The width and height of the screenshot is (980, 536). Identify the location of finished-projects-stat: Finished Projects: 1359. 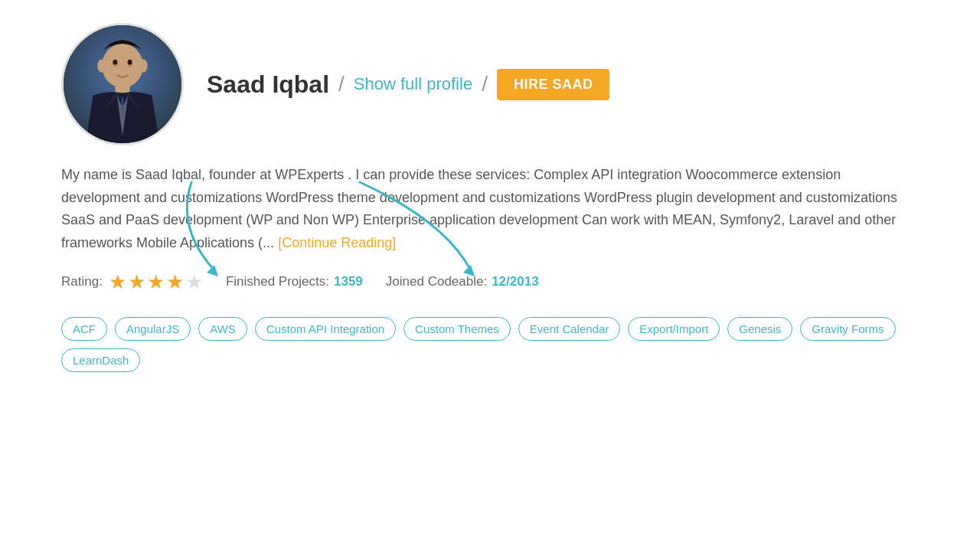
(294, 282).